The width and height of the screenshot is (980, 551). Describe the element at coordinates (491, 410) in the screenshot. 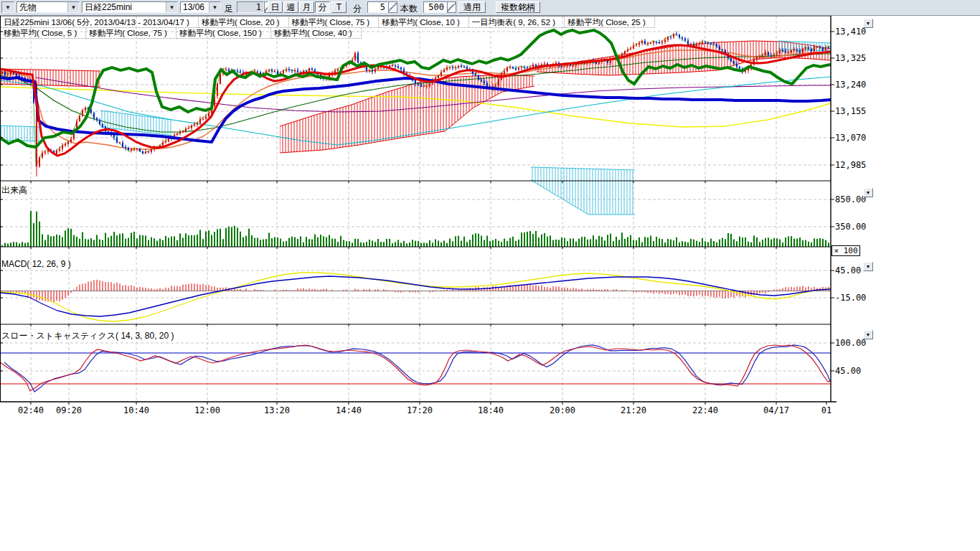

I see `time-axis-label: 18:40` at that location.